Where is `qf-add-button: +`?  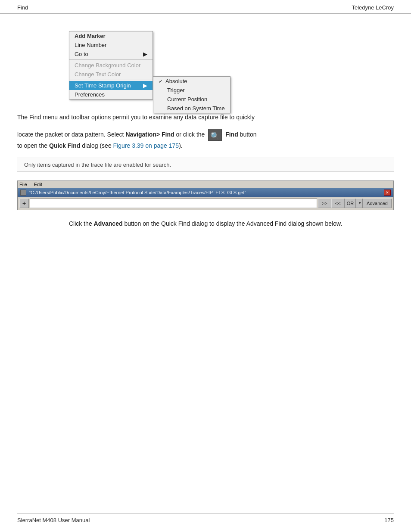
qf-add-button: + is located at coordinates (24, 203).